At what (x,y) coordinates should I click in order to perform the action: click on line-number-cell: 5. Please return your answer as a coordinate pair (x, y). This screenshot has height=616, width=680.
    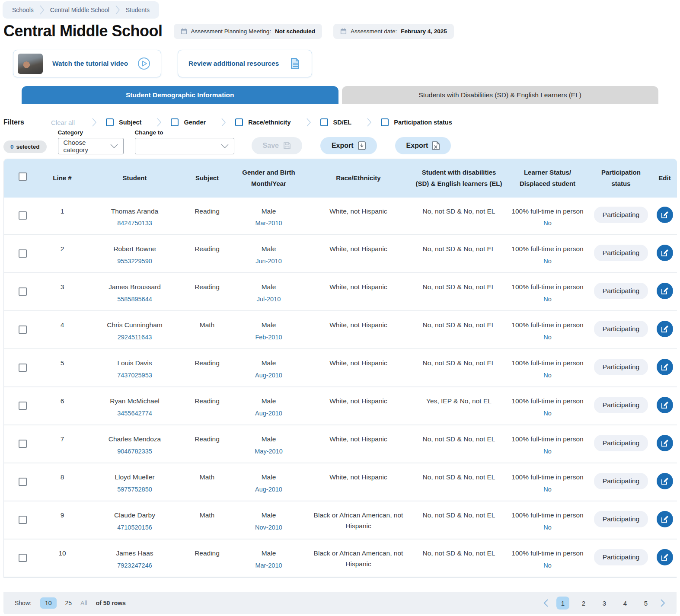
    Looking at the image, I should click on (62, 368).